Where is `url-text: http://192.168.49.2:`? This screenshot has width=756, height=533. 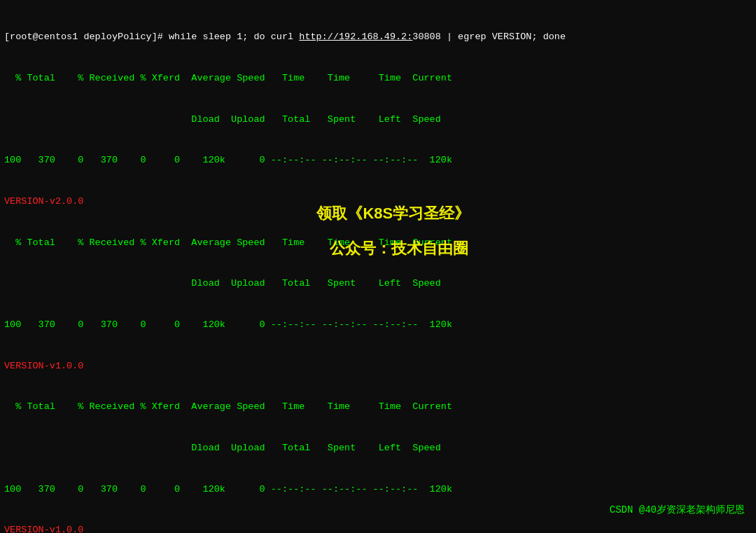 url-text: http://192.168.49.2: is located at coordinates (356, 36).